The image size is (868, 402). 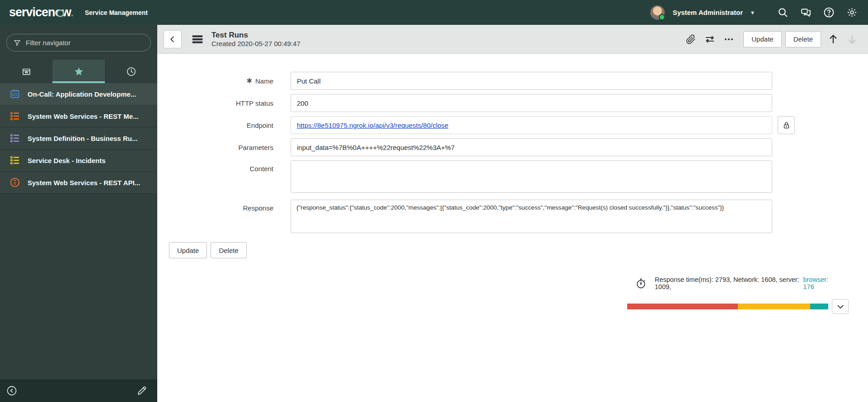 I want to click on calendar-icon, so click(x=15, y=94).